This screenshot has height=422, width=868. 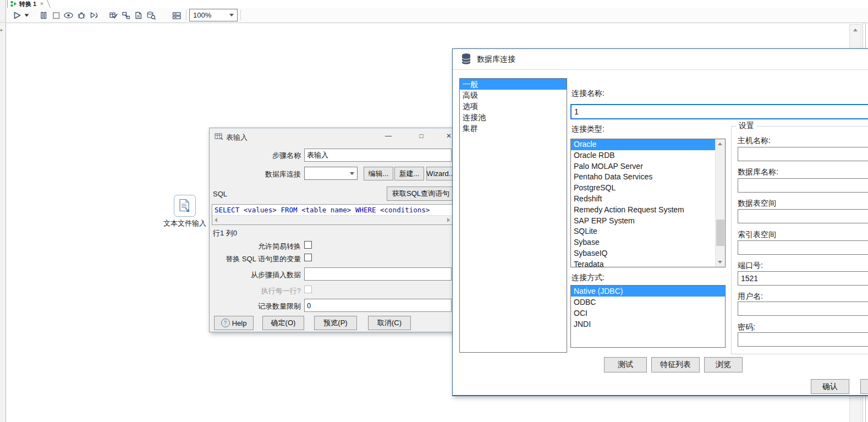 I want to click on password-input, so click(x=803, y=339).